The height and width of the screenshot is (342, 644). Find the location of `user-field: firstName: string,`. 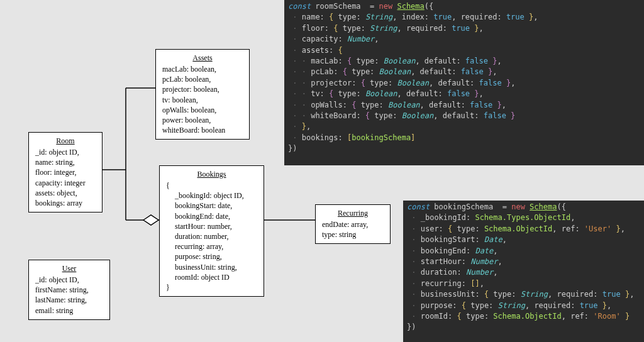

user-field: firstName: string, is located at coordinates (69, 290).